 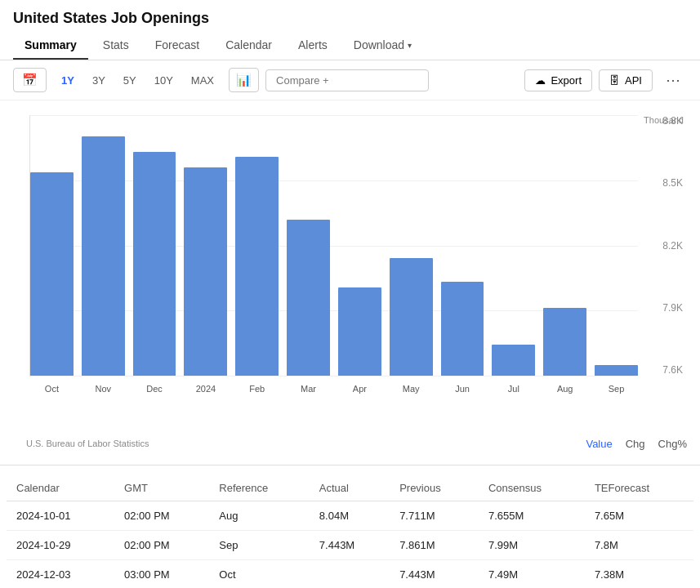 What do you see at coordinates (462, 389) in the screenshot?
I see `bar-label-jun: Jun` at bounding box center [462, 389].